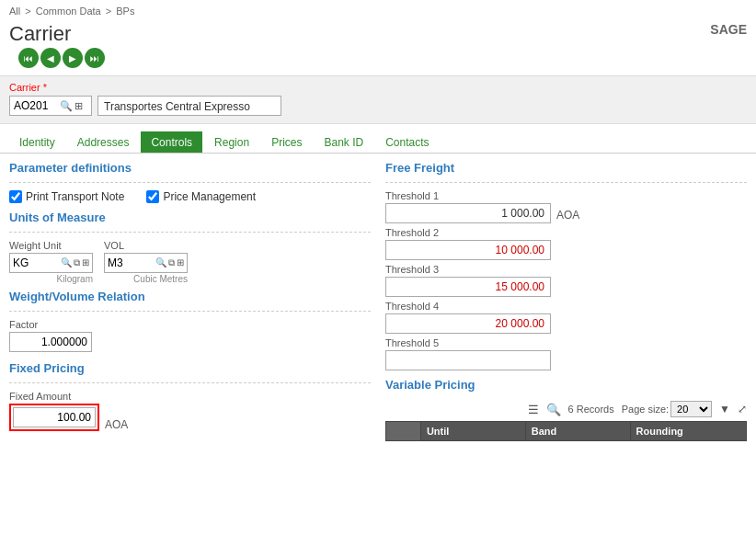 This screenshot has width=756, height=558. Describe the element at coordinates (171, 142) in the screenshot. I see `tab-controls: Controls` at that location.